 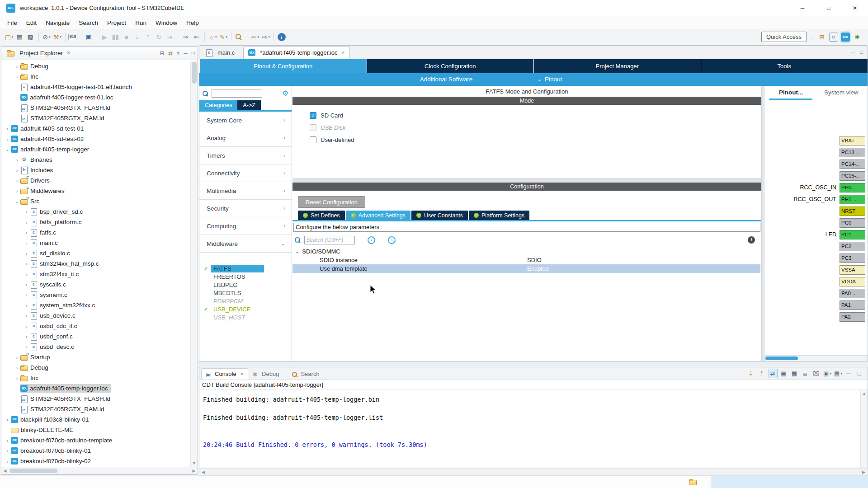 What do you see at coordinates (855, 8) in the screenshot?
I see `window-control-button: ✕` at bounding box center [855, 8].